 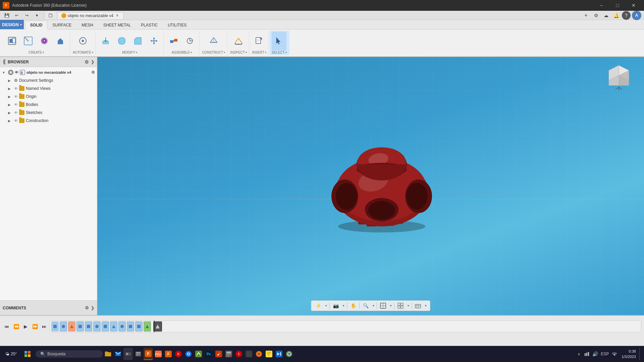 What do you see at coordinates (219, 354) in the screenshot?
I see `taskbar-brush: 🖌` at bounding box center [219, 354].